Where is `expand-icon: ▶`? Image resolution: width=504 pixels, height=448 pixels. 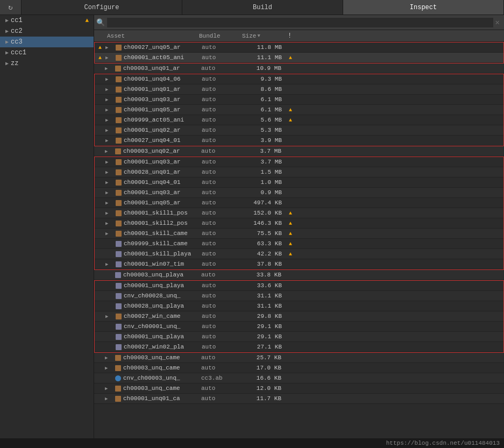 expand-icon: ▶ is located at coordinates (7, 20).